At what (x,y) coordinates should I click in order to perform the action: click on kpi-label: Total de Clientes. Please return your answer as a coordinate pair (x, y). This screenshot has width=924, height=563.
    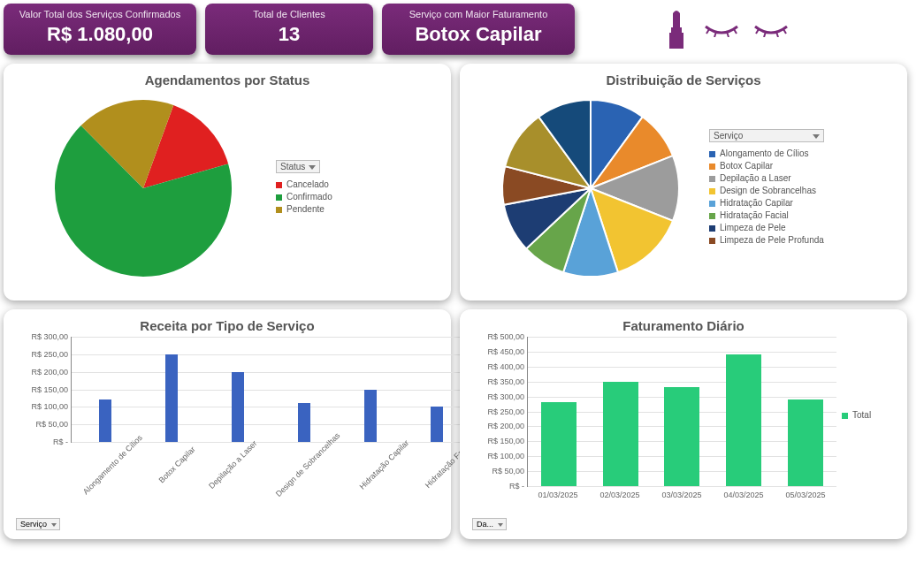
    Looking at the image, I should click on (289, 14).